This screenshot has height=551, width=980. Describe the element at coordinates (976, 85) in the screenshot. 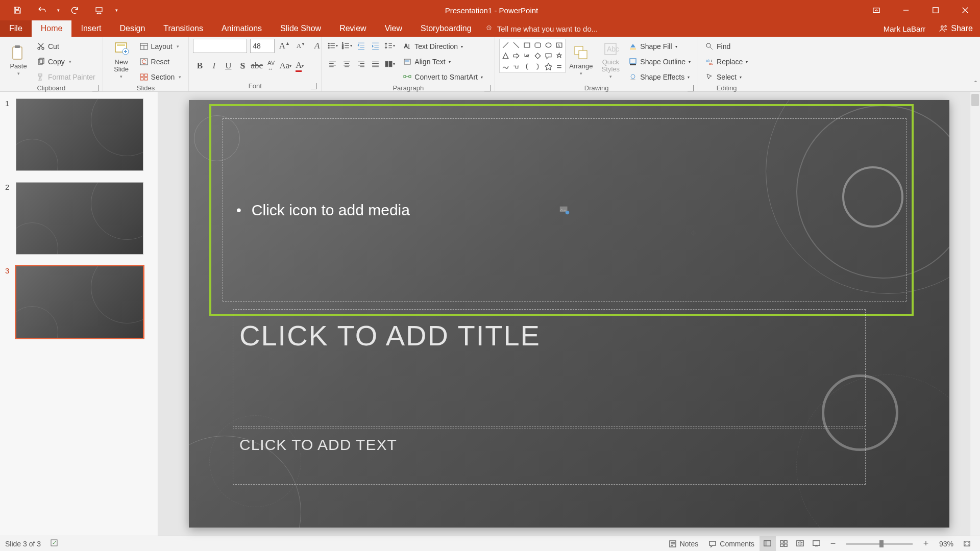

I see `collapse-ribbon-button: ˆ` at that location.